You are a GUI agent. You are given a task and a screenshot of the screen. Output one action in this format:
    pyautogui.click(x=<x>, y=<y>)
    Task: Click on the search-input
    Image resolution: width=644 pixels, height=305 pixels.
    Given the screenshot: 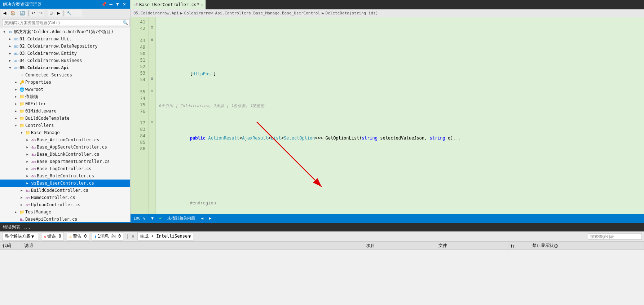 What is the action you would take?
    pyautogui.click(x=66, y=23)
    